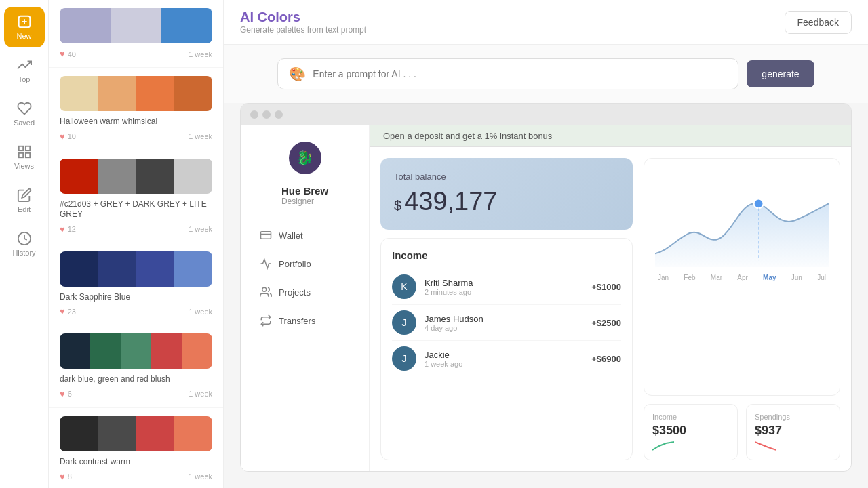 The width and height of the screenshot is (868, 488). What do you see at coordinates (663, 278) in the screenshot?
I see `month-jan: Jan` at bounding box center [663, 278].